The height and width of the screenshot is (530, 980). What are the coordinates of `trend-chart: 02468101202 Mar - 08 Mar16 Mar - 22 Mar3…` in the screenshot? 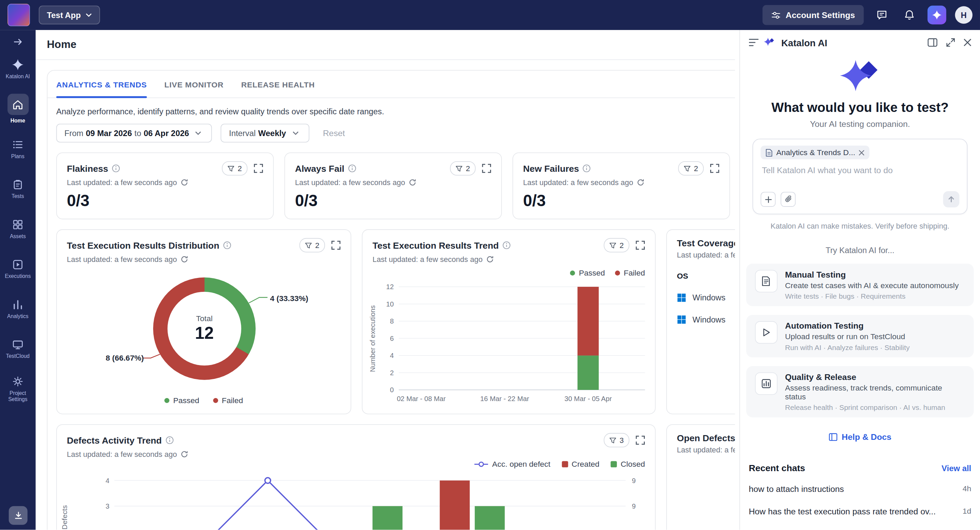 It's located at (507, 341).